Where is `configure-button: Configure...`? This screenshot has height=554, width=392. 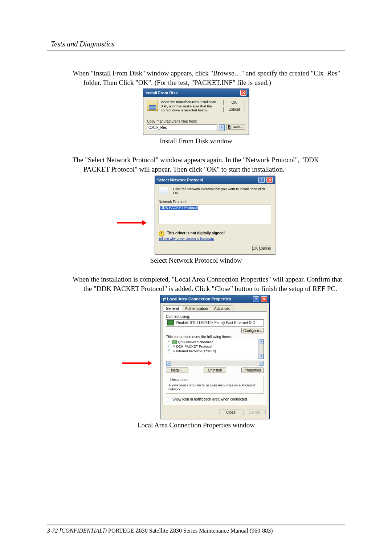 configure-button: Configure... is located at coordinates (253, 331).